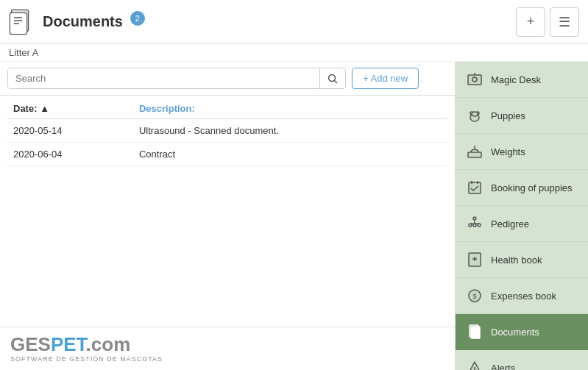 This screenshot has height=370, width=588. Describe the element at coordinates (475, 188) in the screenshot. I see `booking-icon` at that location.